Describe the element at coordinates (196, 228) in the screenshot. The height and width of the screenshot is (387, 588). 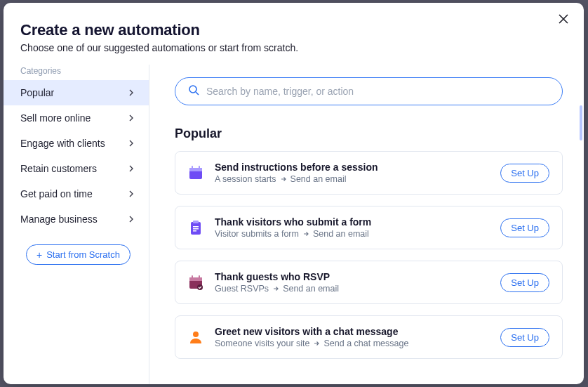
I see `clipboard-icon` at that location.